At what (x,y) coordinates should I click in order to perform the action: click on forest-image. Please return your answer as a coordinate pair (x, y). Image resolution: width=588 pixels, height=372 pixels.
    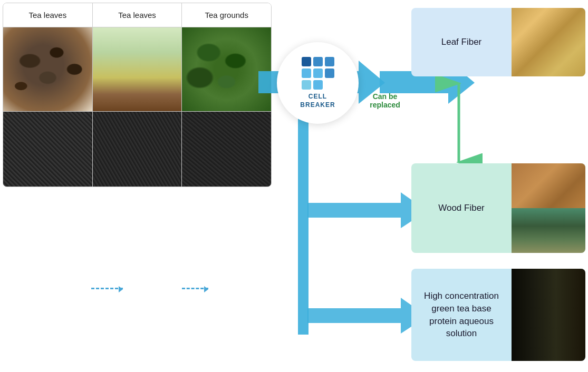
    Looking at the image, I should click on (548, 231).